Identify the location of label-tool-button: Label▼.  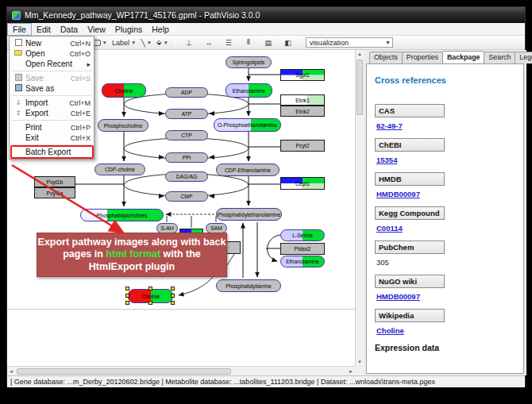
(124, 43).